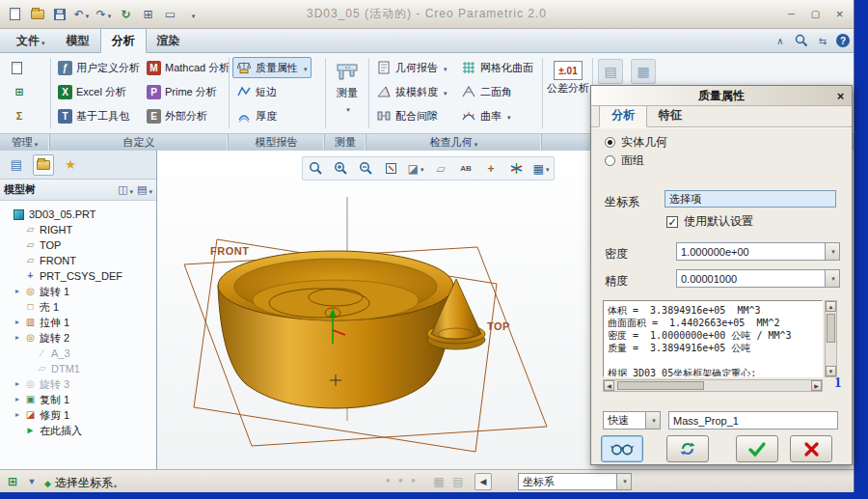 The image size is (868, 499). What do you see at coordinates (632, 421) in the screenshot?
I see `quick-mode-combo: 快速` at bounding box center [632, 421].